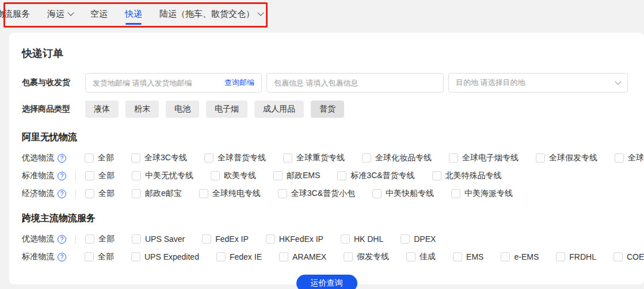 Image resolution: width=644 pixels, height=289 pixels. Describe the element at coordinates (314, 158) in the screenshot. I see `checkbox-item: 全球重货专线` at that location.